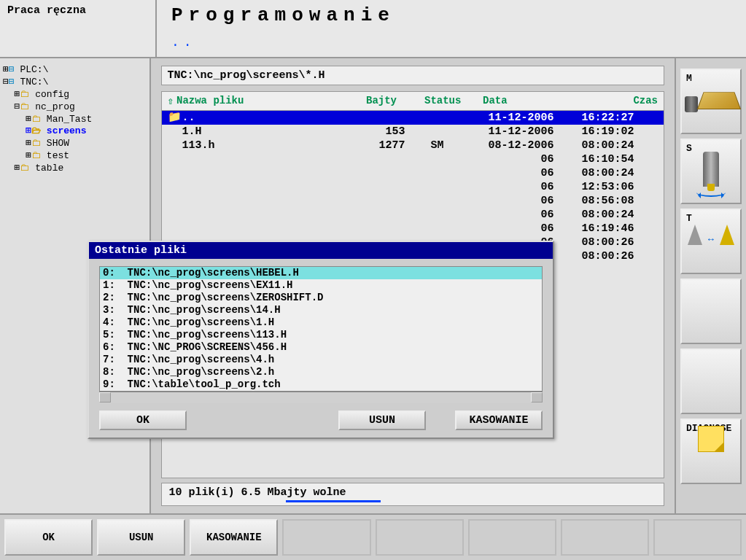  Describe the element at coordinates (711, 439) in the screenshot. I see `note-icon` at that location.